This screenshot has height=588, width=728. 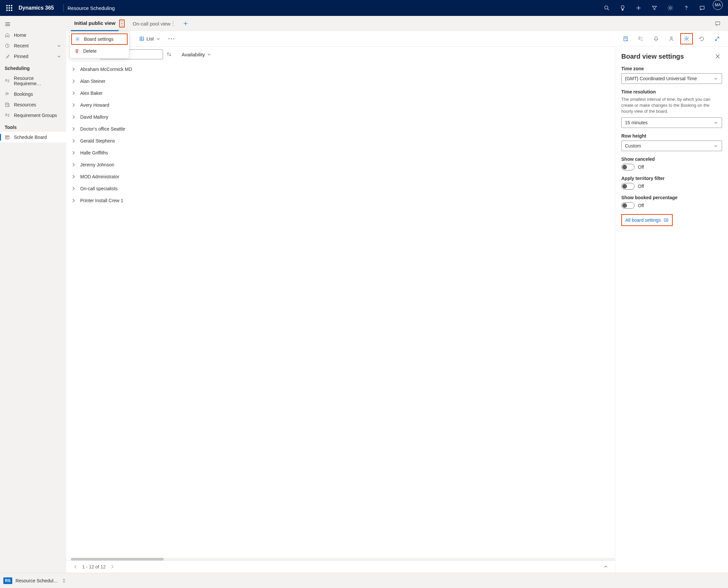 I want to click on row-height-field: Row height Custom, so click(x=672, y=142).